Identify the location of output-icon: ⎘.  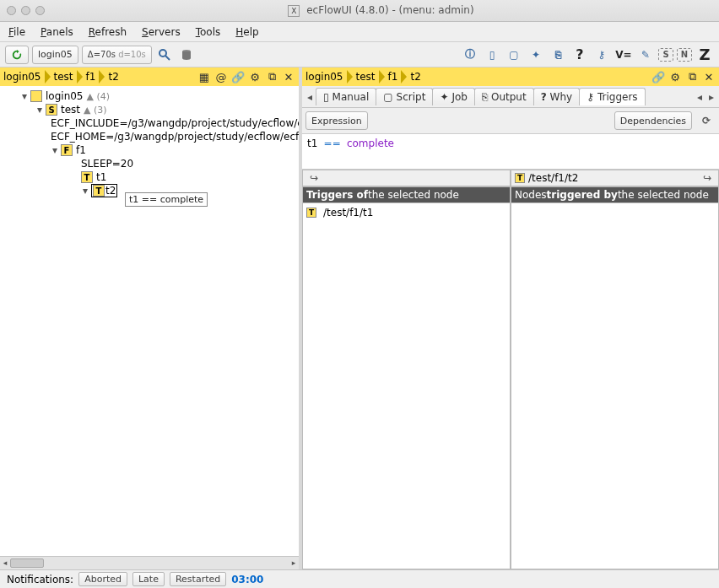
(558, 55).